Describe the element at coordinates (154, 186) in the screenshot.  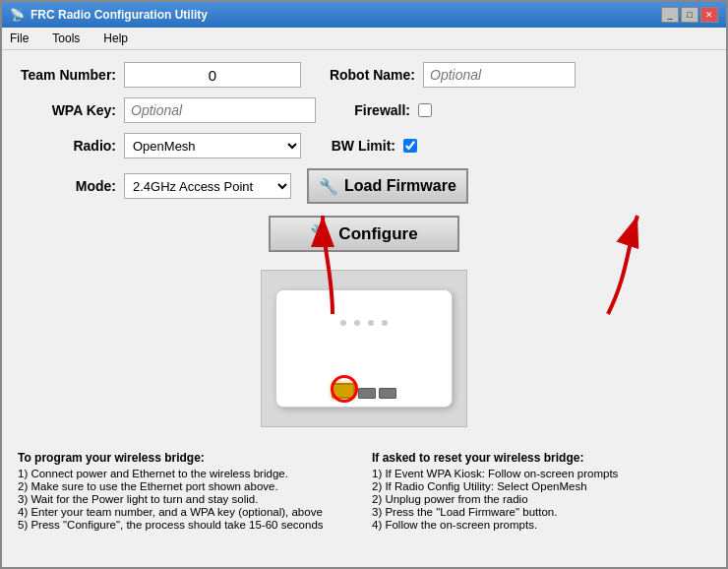
I see `mode-row: Mode: 2.4GHz Access Point 5GHz Access Po…` at that location.